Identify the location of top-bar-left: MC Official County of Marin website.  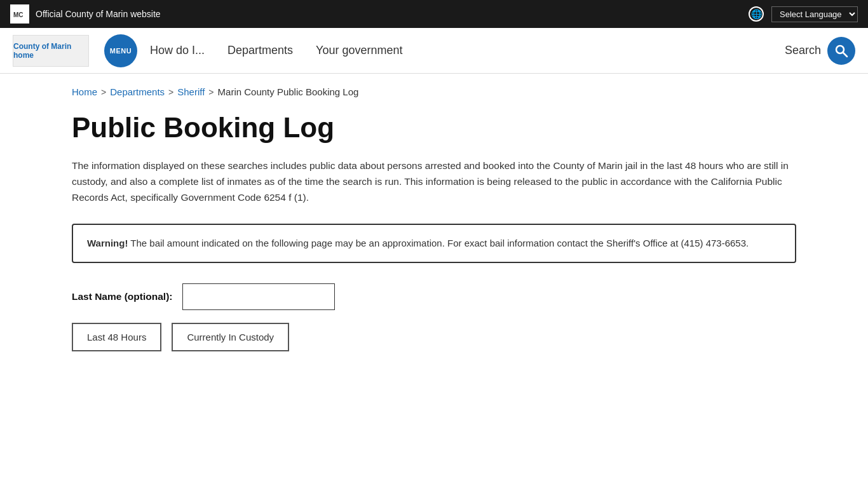
(85, 14).